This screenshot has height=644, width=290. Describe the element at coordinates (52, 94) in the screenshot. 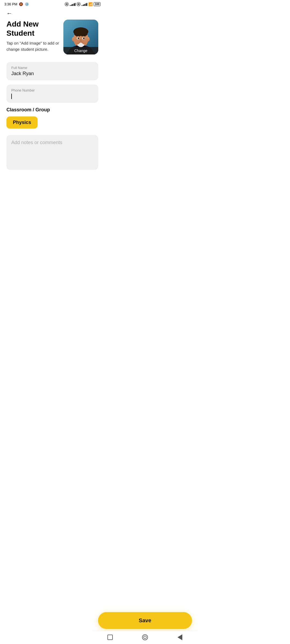

I see `phone-number-field: Phone Number` at that location.